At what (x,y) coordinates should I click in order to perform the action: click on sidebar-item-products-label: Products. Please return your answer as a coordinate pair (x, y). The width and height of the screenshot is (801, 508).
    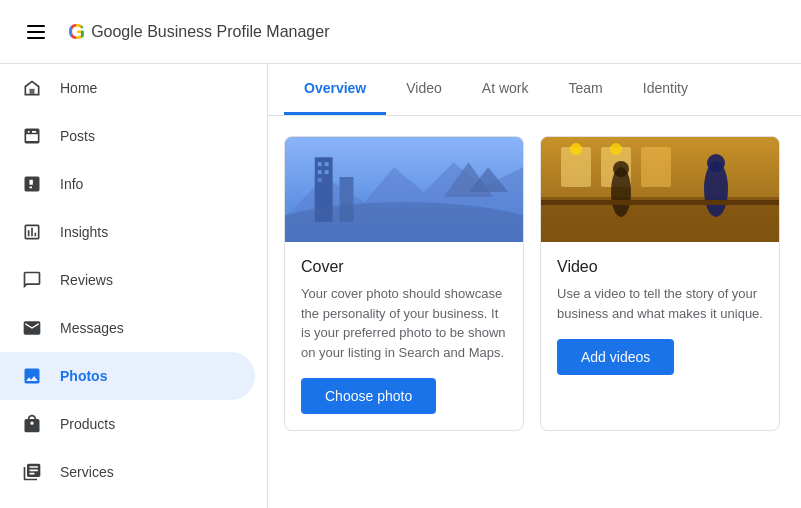
    Looking at the image, I should click on (88, 424).